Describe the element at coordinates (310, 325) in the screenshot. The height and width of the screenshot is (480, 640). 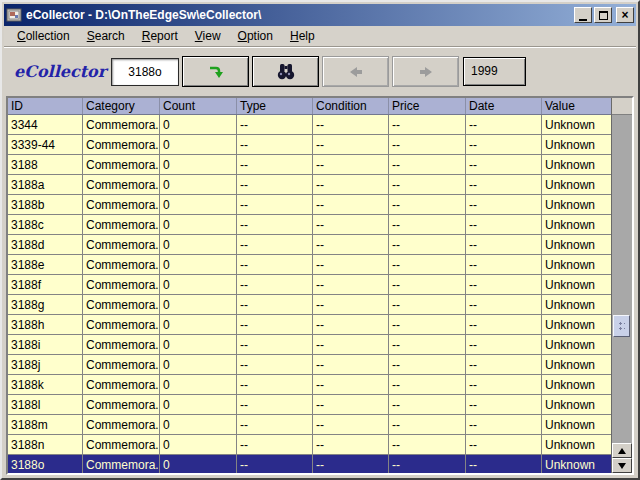
I see `table-row: 3188hCommemora...0--------Unknown` at that location.